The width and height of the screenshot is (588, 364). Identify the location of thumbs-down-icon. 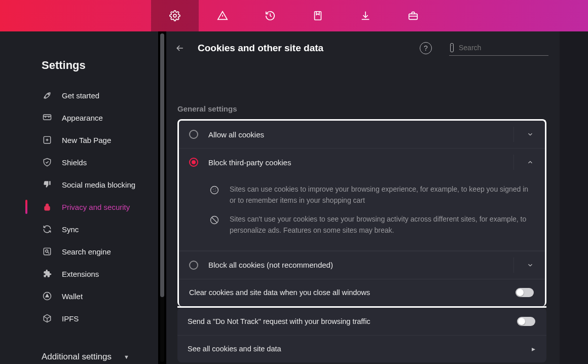
(47, 185).